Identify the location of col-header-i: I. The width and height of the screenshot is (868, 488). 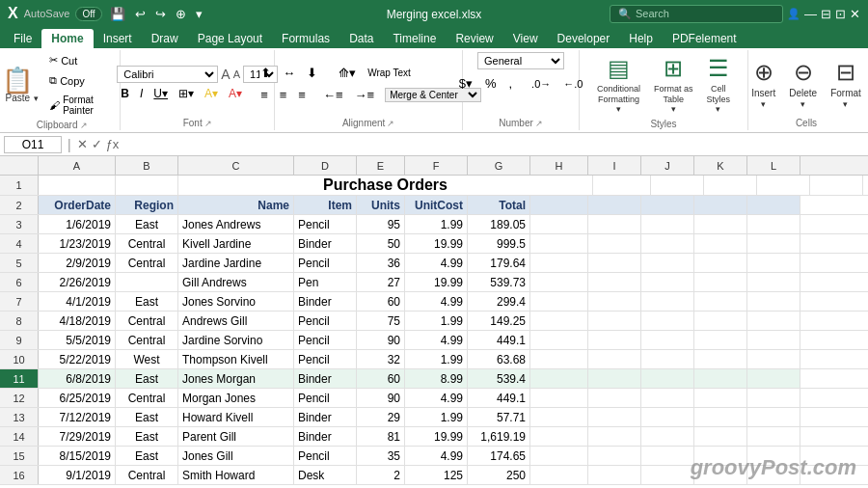
(615, 166).